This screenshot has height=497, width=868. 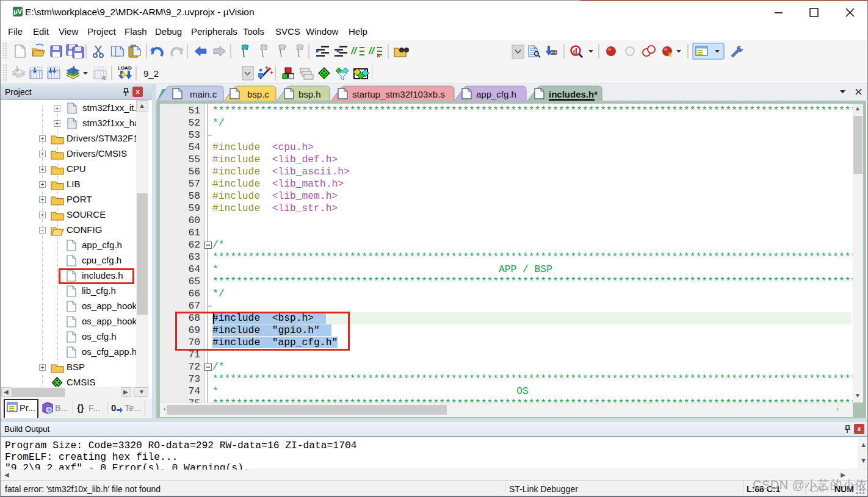 I want to click on svg-text: startup_stm32f103xb.s, so click(x=399, y=94).